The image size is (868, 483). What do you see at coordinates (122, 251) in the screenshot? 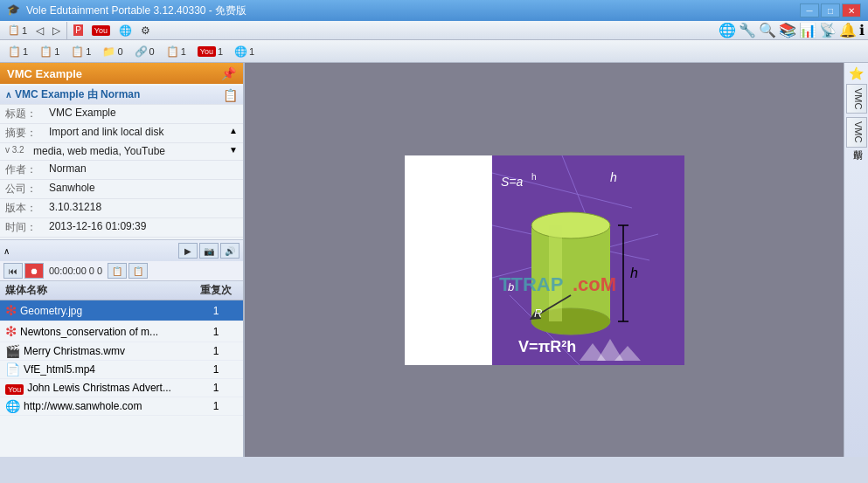
I see `player-controls-row: ∧ ▶ 📷 🔊` at bounding box center [122, 251].